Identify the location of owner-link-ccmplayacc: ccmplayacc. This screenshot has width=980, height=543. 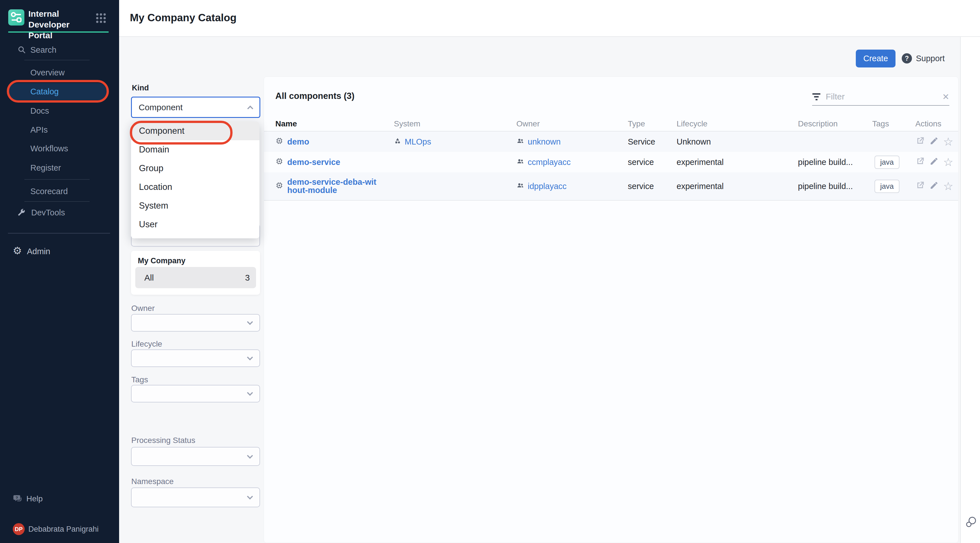
(572, 162).